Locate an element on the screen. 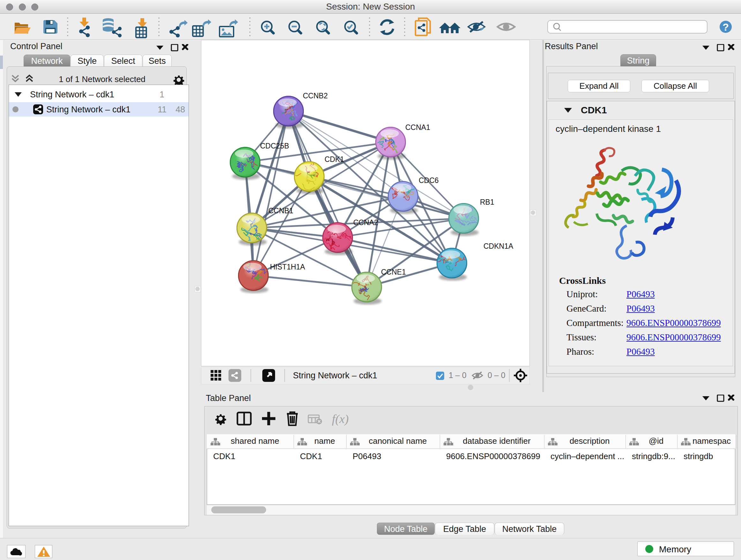 This screenshot has width=741, height=560. svg-text: CDKN1A is located at coordinates (498, 246).